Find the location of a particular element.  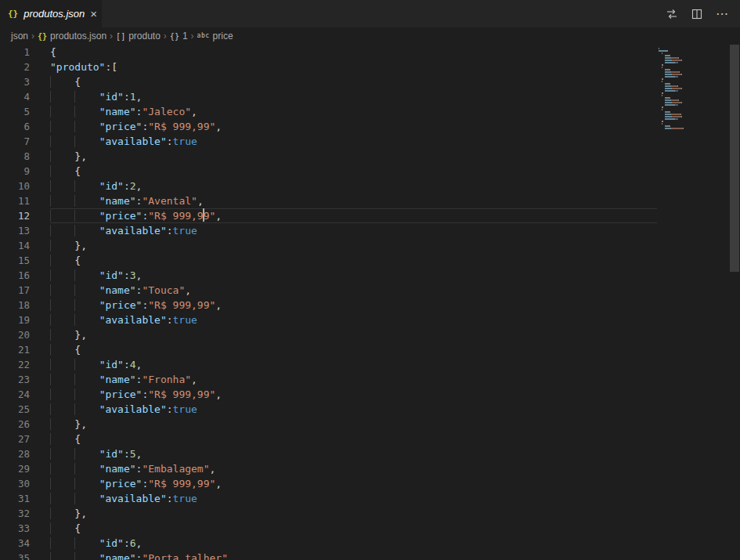

tab-produtos-json: {} produtos.json × is located at coordinates (51, 14).